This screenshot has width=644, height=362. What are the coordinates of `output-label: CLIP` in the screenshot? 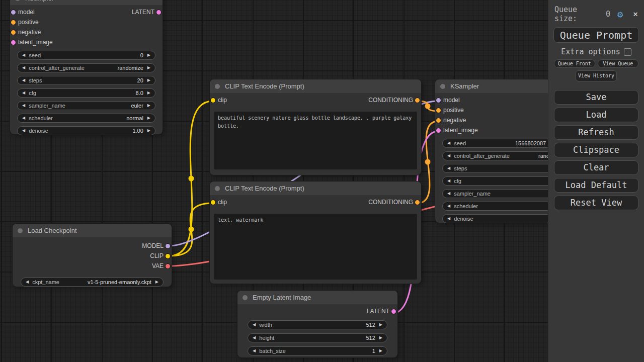 It's located at (157, 256).